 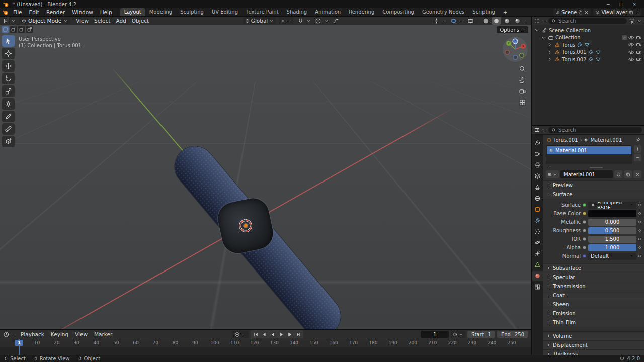 I want to click on proportional-editing-toggle, so click(x=318, y=21).